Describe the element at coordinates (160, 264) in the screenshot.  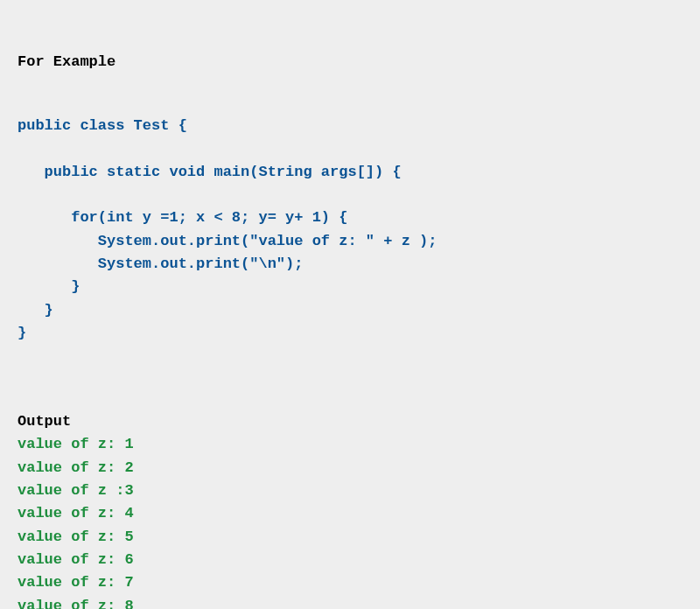
I see `code-line: System.out.print("\n");` at that location.